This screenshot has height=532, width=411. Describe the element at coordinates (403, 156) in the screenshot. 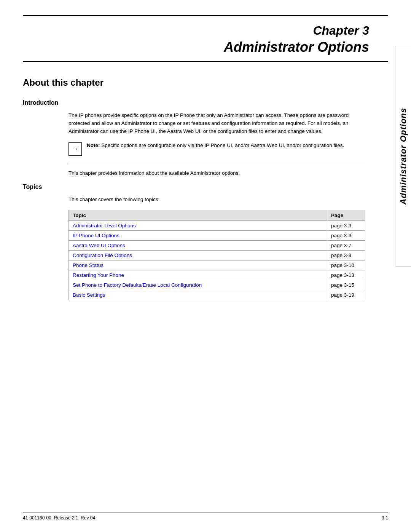

I see `sidebar-tab: Administrator Options` at that location.